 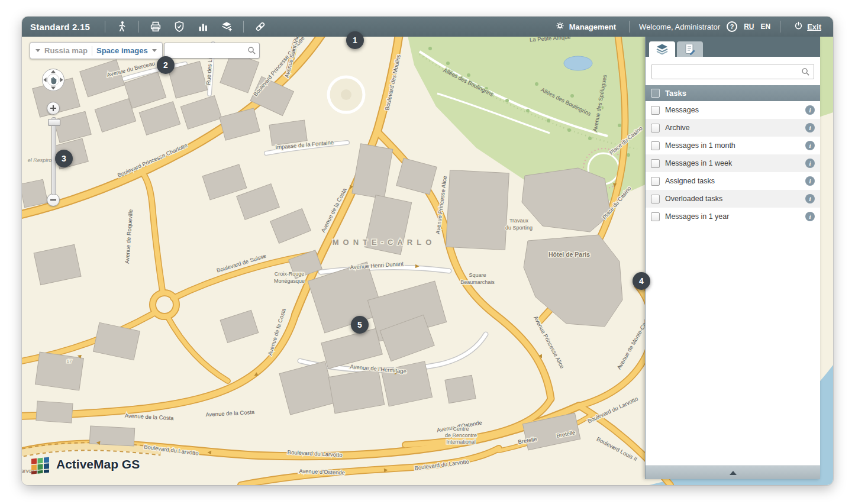 I want to click on map-label-croix-rouge-2: Monégasque, so click(x=289, y=281).